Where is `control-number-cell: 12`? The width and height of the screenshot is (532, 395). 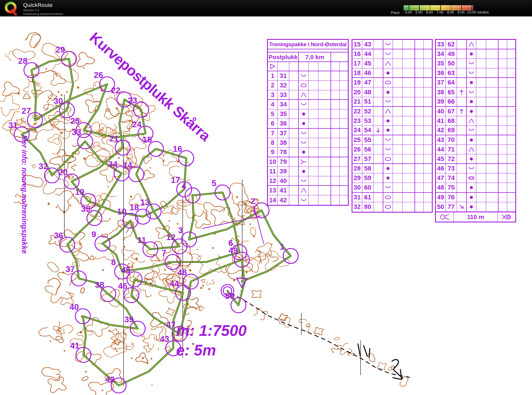 control-number-cell: 12 is located at coordinates (273, 181).